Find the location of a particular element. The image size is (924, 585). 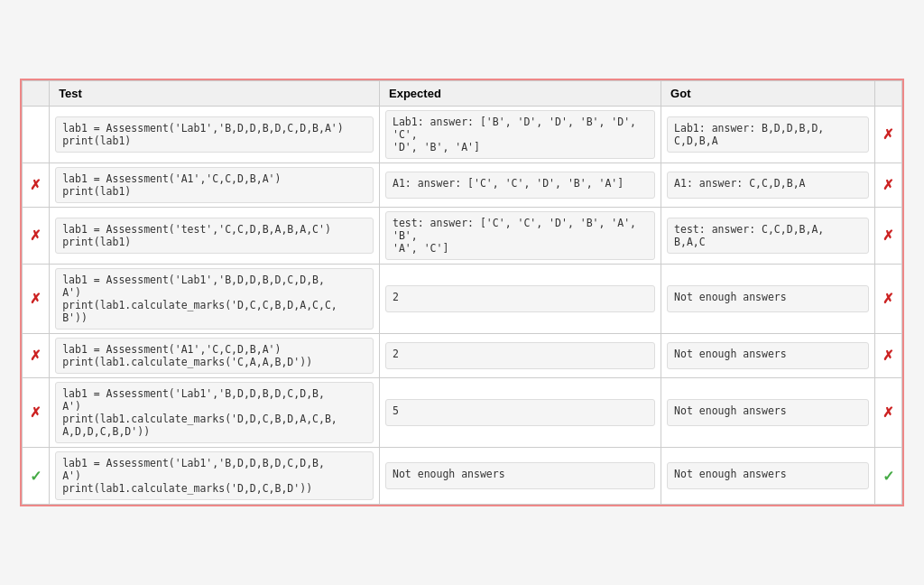

col-header-expected: Expected is located at coordinates (521, 94).